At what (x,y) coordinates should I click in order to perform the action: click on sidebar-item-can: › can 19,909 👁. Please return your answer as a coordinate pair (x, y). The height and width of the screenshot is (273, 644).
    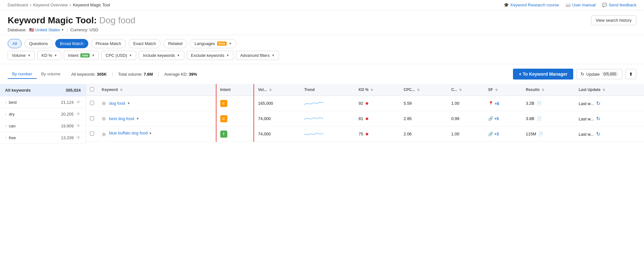
    Looking at the image, I should click on (43, 126).